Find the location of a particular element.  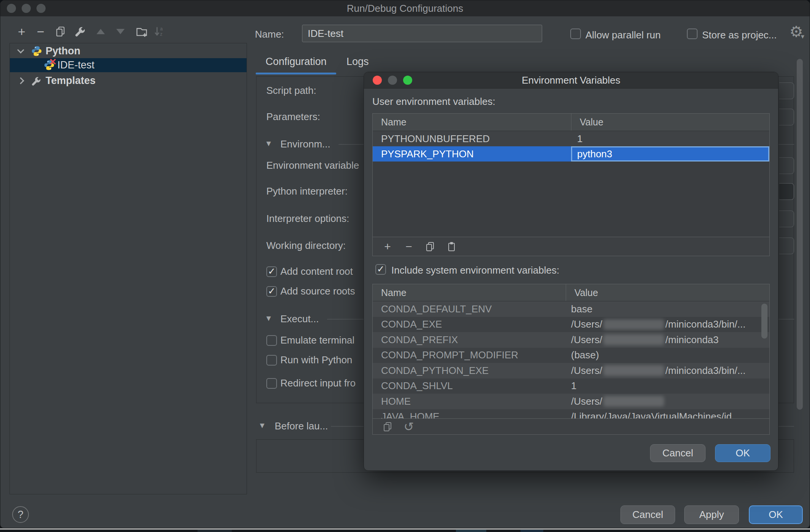

user-var-row: PYSPARK_PYTHONpython3 is located at coordinates (571, 154).